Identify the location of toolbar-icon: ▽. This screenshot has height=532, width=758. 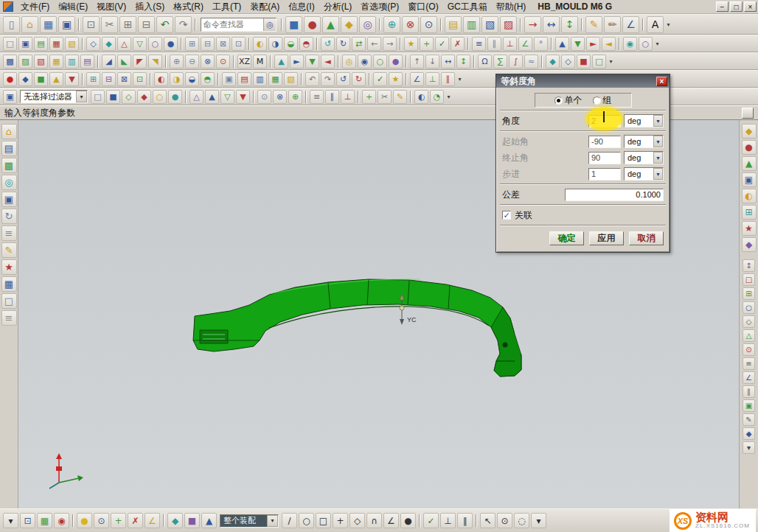
(227, 97).